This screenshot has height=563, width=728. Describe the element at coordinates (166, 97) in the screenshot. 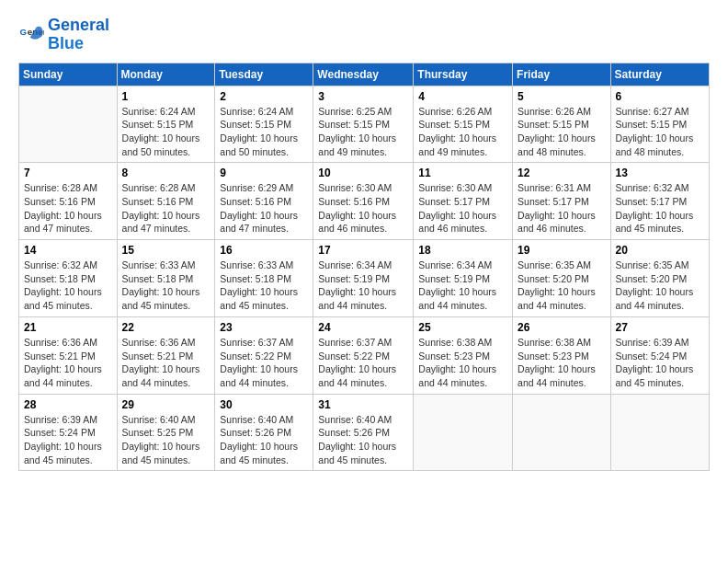

I see `day-number: 1` at that location.